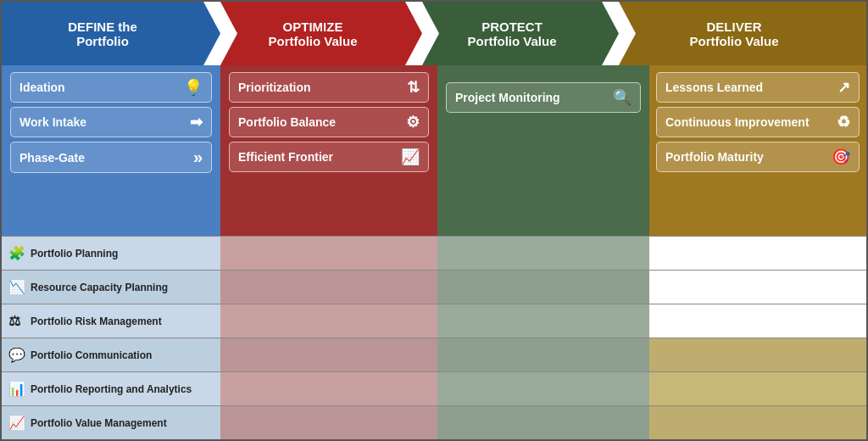 Image resolution: width=868 pixels, height=441 pixels. What do you see at coordinates (543, 287) in the screenshot?
I see `resource-capacity-protect` at bounding box center [543, 287].